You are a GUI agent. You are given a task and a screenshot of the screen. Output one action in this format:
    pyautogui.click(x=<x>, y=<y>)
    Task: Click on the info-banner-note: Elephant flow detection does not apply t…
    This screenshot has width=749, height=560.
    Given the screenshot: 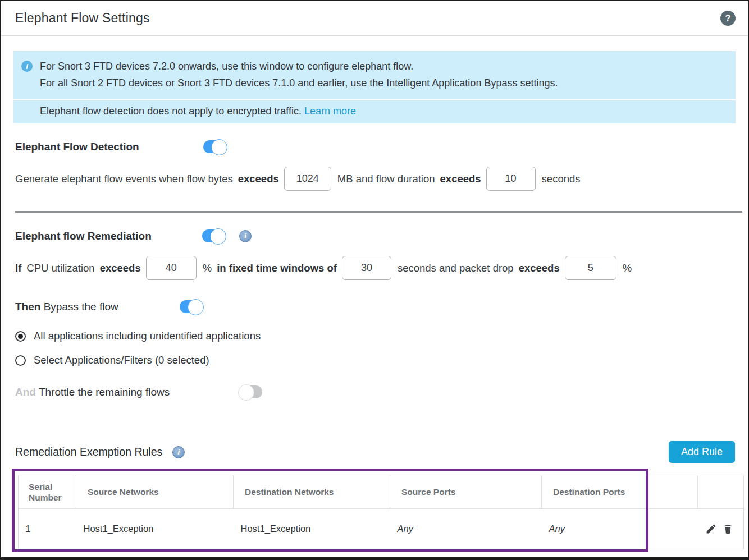 What is the action you would take?
    pyautogui.click(x=374, y=112)
    